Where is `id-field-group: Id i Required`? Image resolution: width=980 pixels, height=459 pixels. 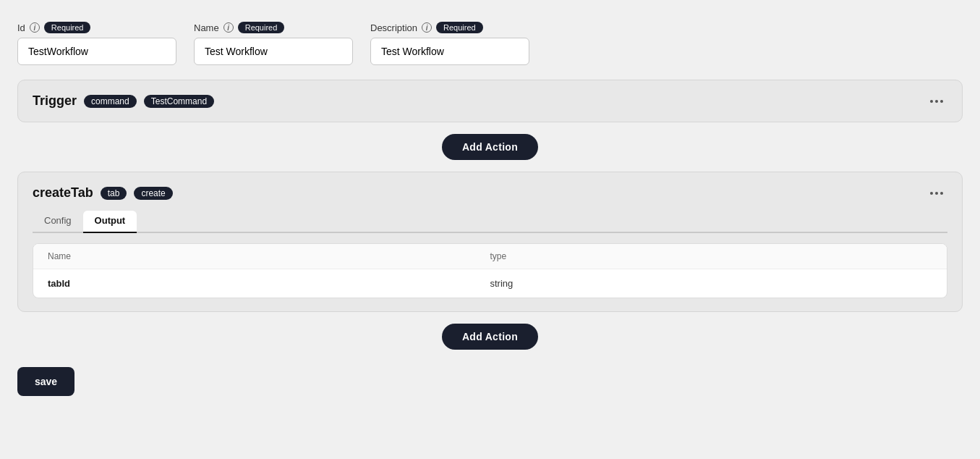
id-field-group: Id i Required is located at coordinates (97, 43).